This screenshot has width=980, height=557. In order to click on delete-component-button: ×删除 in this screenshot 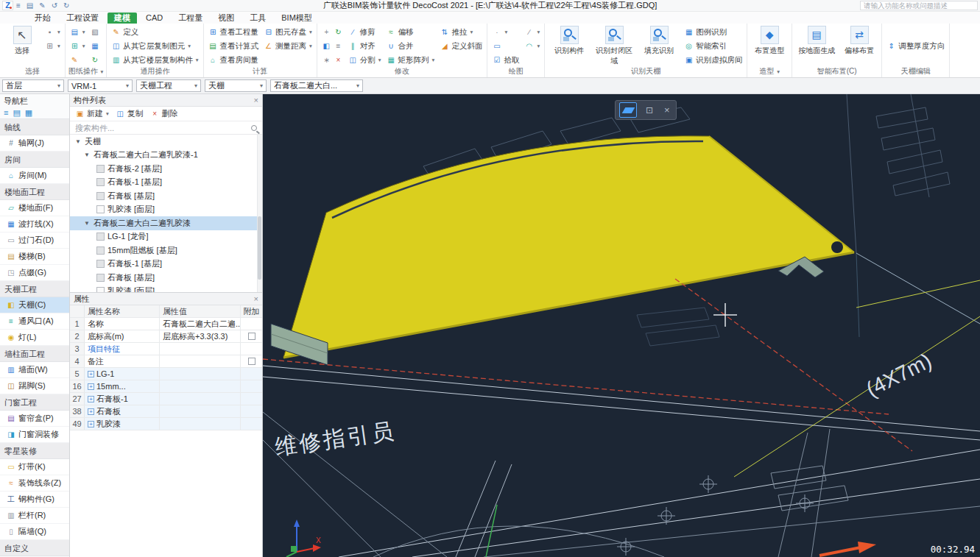, I will do `click(164, 113)`.